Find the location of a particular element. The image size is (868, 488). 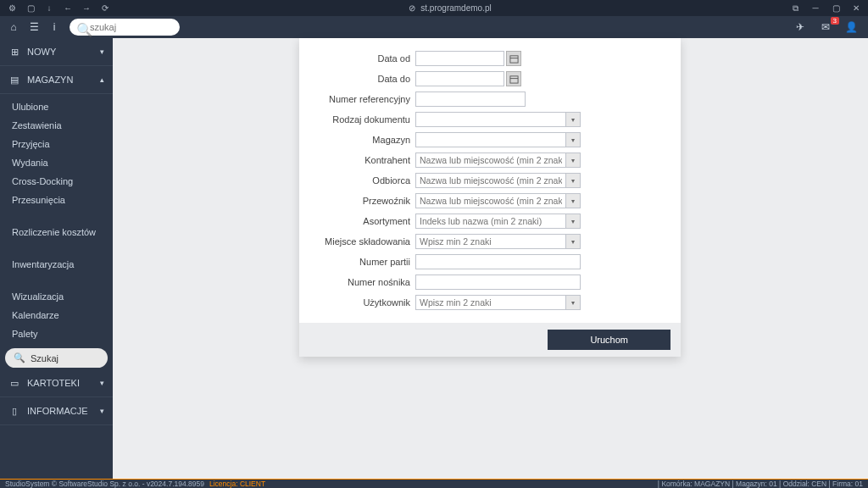

refresh-icon: ⟳ is located at coordinates (105, 8).